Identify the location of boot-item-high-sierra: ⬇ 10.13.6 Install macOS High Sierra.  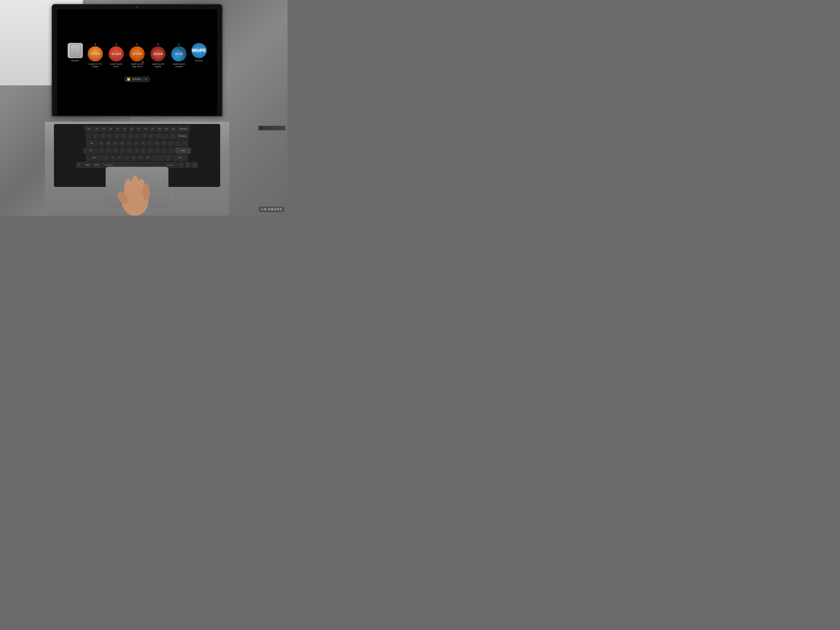
(137, 55).